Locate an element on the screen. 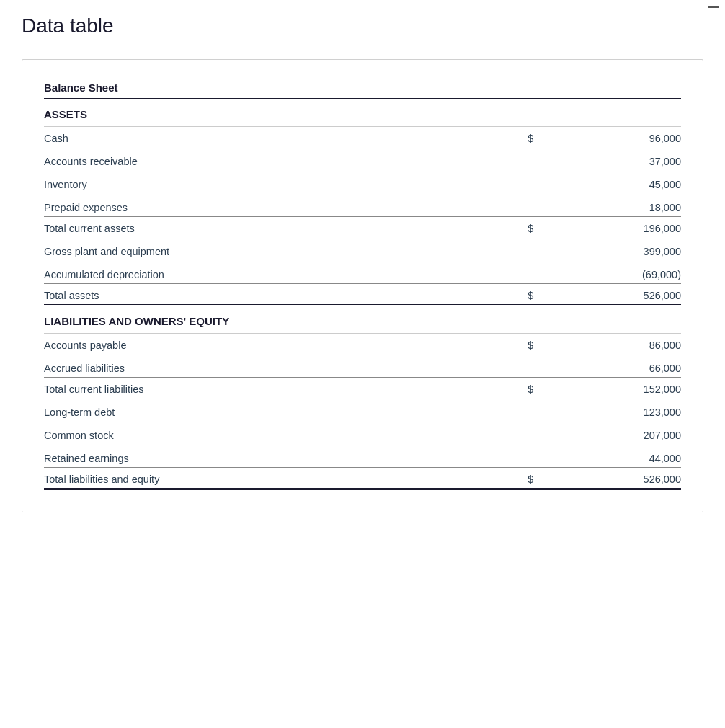  row-total-current-assets: Total current assets$196,000 is located at coordinates (362, 229).